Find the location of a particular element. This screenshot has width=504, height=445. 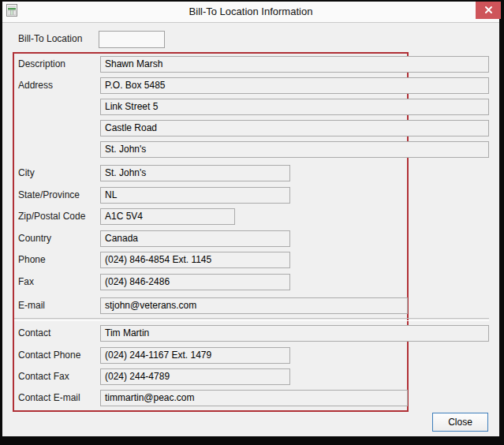

label-contact-email: Contact E-mail is located at coordinates (49, 398).